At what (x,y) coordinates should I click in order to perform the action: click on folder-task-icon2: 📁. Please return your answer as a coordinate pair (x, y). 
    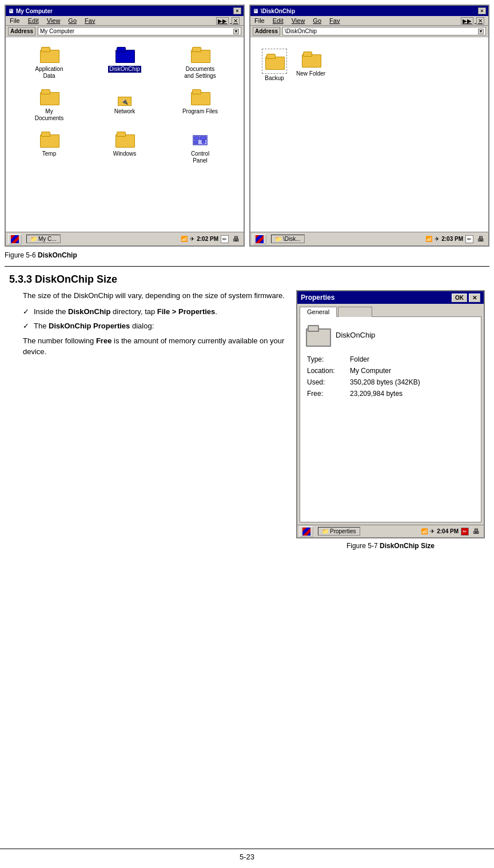
    Looking at the image, I should click on (278, 239).